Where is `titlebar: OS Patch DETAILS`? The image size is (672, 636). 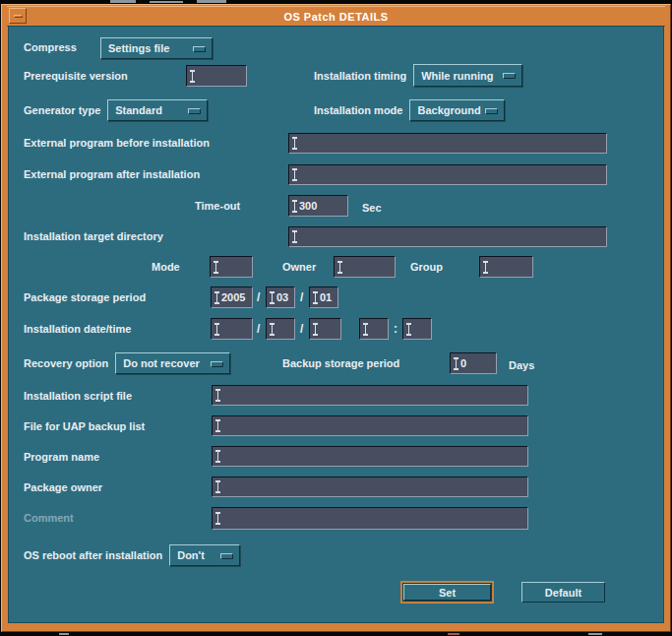
titlebar: OS Patch DETAILS is located at coordinates (336, 16).